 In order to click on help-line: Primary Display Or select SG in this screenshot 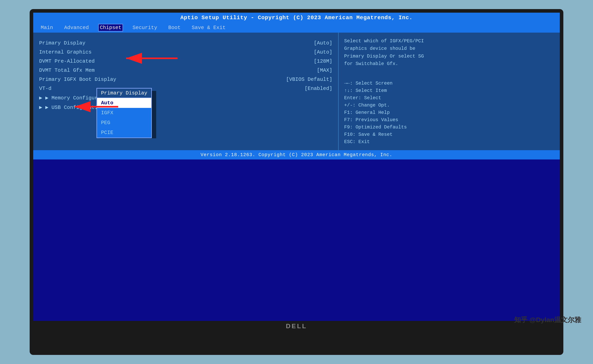, I will do `click(449, 56)`.